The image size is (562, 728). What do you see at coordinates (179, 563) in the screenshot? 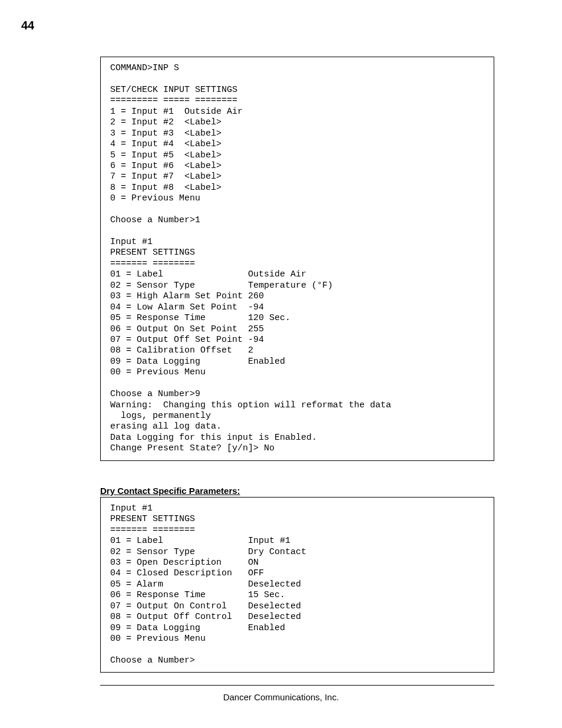
I see `setting-key: 03 = Open Description` at bounding box center [179, 563].